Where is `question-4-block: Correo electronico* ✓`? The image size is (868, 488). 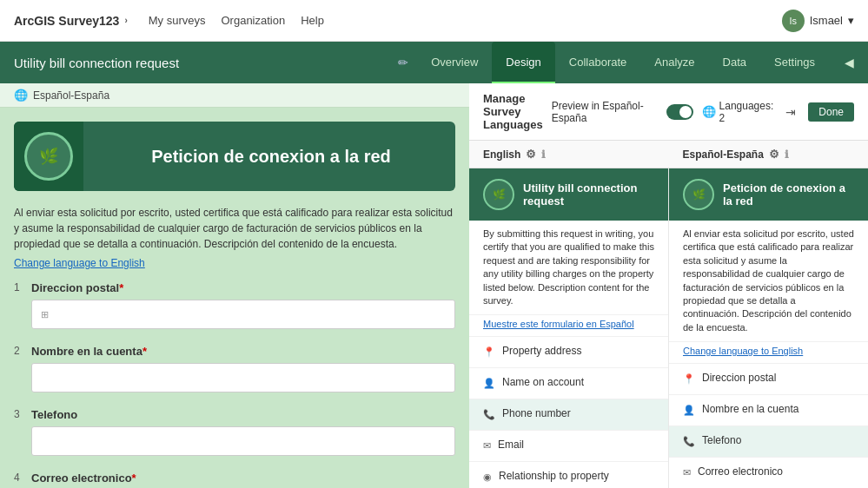 question-4-block: Correo electronico* ✓ is located at coordinates (243, 479).